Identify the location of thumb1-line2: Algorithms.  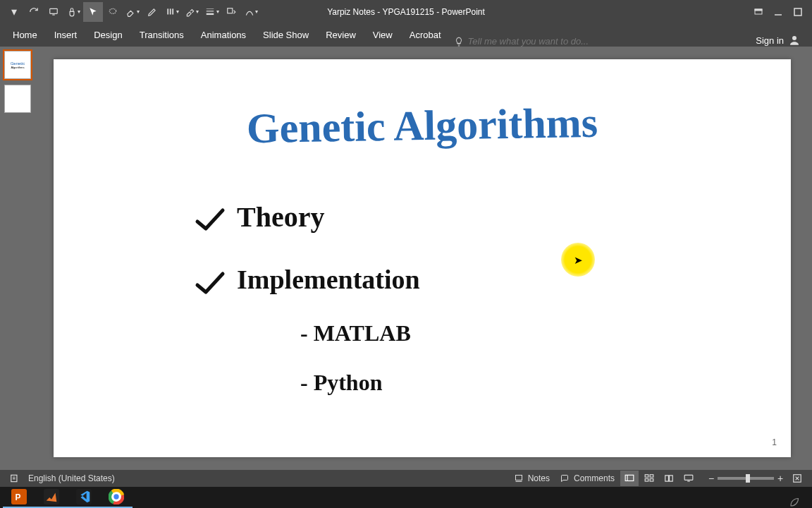
(18, 68).